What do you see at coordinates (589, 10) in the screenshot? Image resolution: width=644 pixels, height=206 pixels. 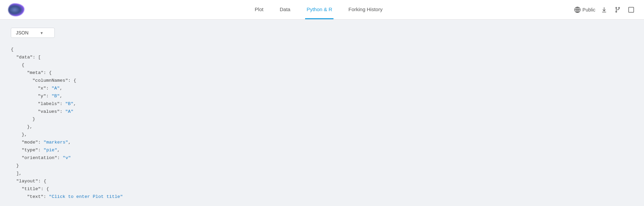 I see `public-label: Public` at bounding box center [589, 10].